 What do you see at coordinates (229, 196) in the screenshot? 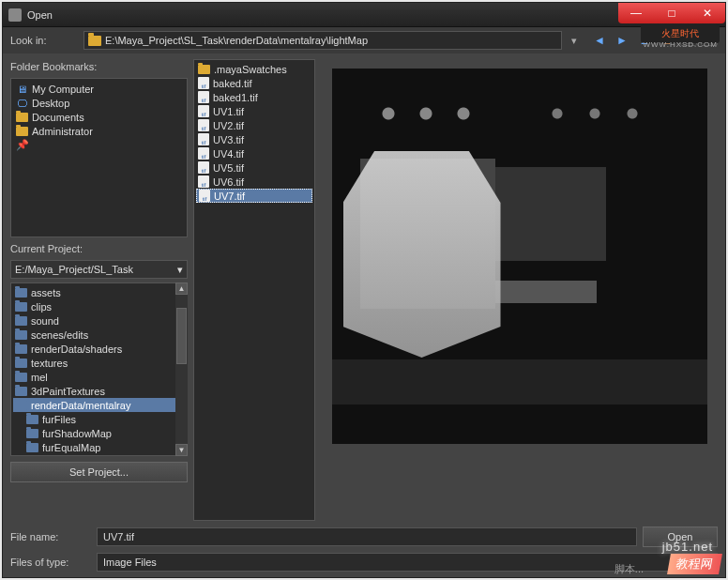
I see `file-item-label: UV7.tif` at bounding box center [229, 196].